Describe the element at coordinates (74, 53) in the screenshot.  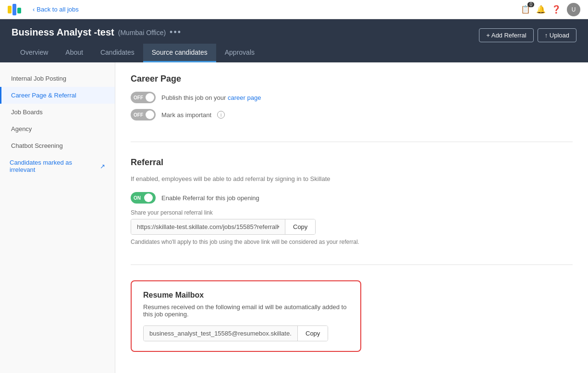
I see `tab-about: About` at that location.